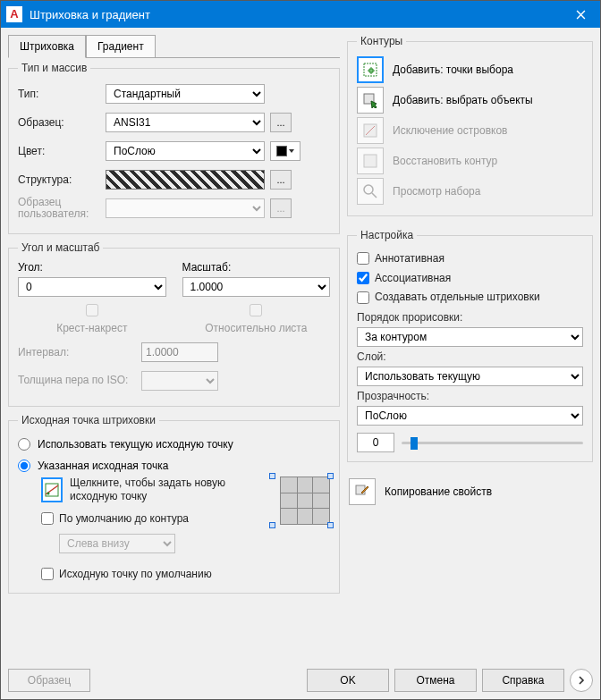 The image size is (601, 700). I want to click on remove-islands-button, so click(370, 131).